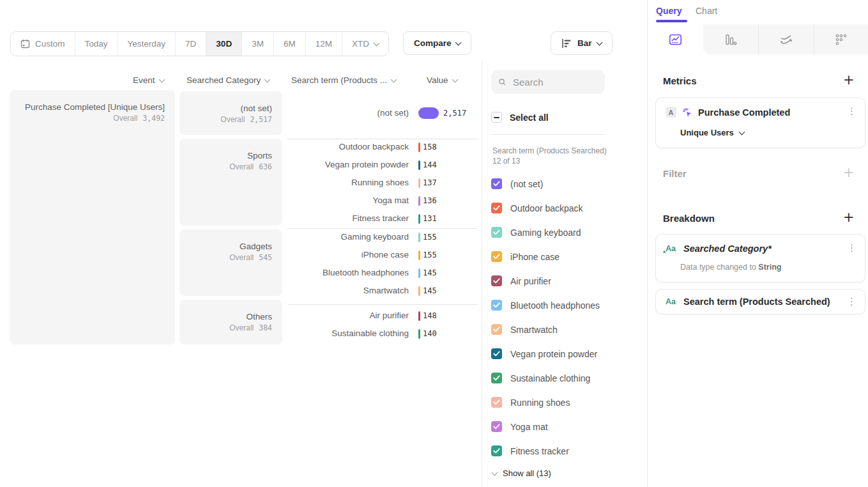 This screenshot has width=868, height=487. What do you see at coordinates (348, 290) in the screenshot?
I see `search-term-label: Smartwatch` at bounding box center [348, 290].